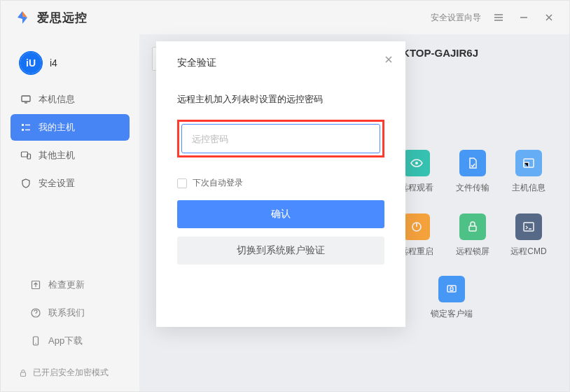 The height and width of the screenshot is (392, 570). Describe the element at coordinates (281, 139) in the screenshot. I see `remote-password-input` at that location.